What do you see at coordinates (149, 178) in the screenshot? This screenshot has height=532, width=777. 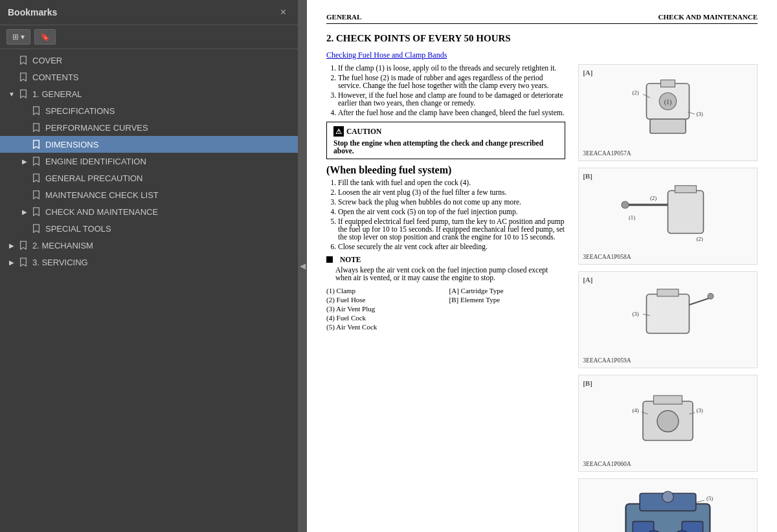 I see `sidebar-item-general-precaution: GENERAL PRECAUTION` at bounding box center [149, 178].